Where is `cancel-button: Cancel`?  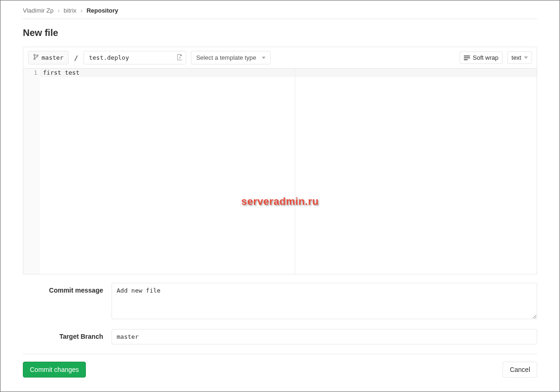
cancel-button: Cancel is located at coordinates (520, 370).